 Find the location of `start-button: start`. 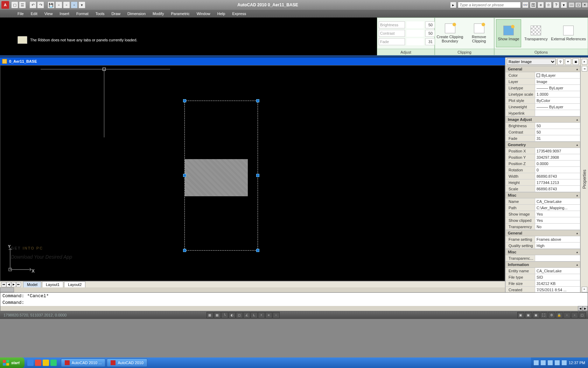

start-button: start is located at coordinates (12, 363).